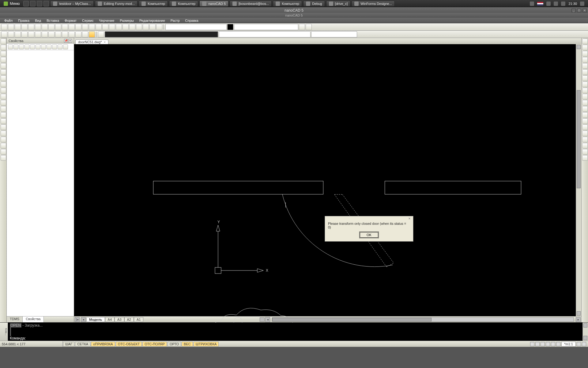 The width and height of the screenshot is (588, 368). Describe the element at coordinates (294, 15) in the screenshot. I see `inner-window-titlebar: nanoCAD 5` at that location.